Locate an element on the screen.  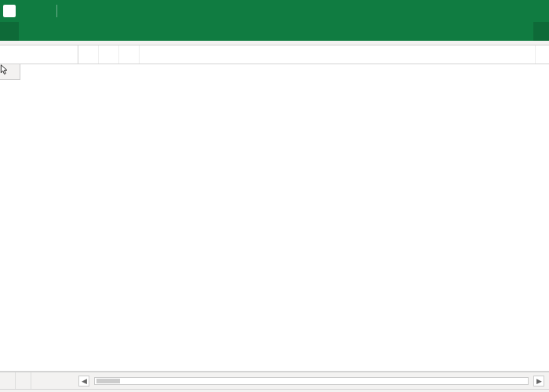
hscroll-left-icon: ◀ is located at coordinates (84, 381).